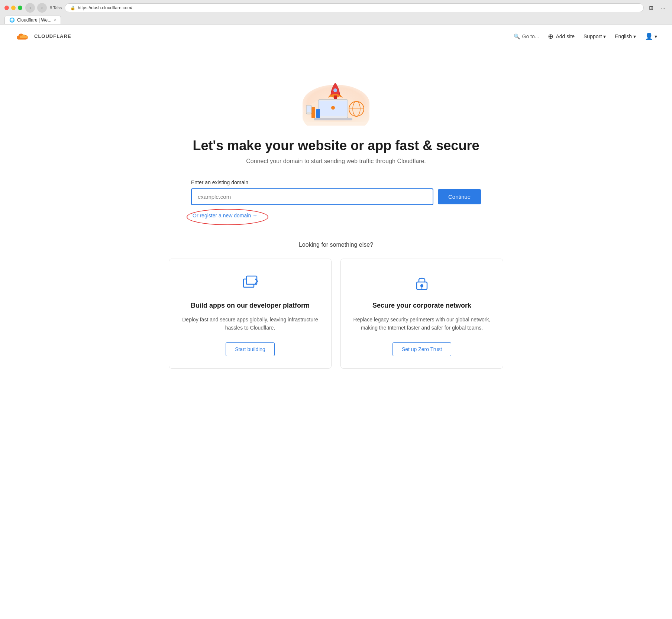 The image size is (672, 619). What do you see at coordinates (34, 20) in the screenshot?
I see `tab-title: Cloudflare | We...` at bounding box center [34, 20].